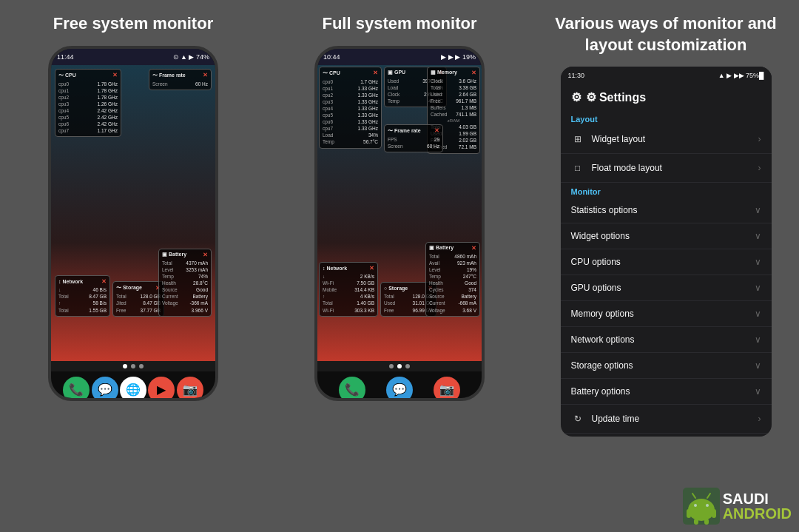  I want to click on cpu-options-label: CPU options, so click(596, 262).